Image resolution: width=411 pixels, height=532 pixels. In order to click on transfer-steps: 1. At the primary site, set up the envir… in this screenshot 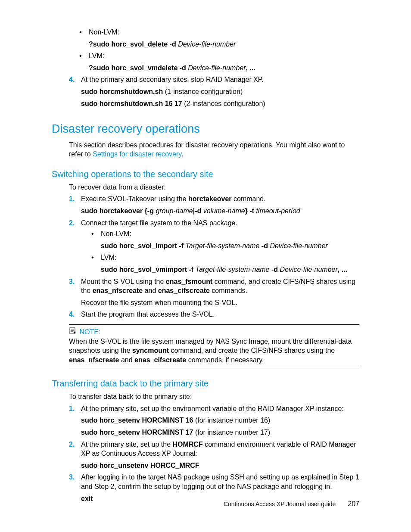, I will do `click(214, 454)`.